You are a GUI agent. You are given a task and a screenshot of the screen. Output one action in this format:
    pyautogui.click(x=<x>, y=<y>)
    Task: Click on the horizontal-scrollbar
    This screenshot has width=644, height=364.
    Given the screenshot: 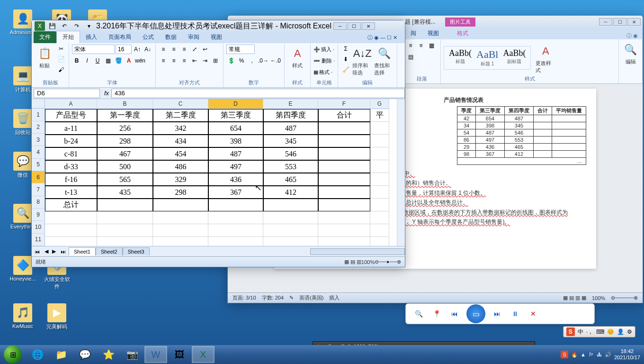 What is the action you would take?
    pyautogui.click(x=358, y=252)
    